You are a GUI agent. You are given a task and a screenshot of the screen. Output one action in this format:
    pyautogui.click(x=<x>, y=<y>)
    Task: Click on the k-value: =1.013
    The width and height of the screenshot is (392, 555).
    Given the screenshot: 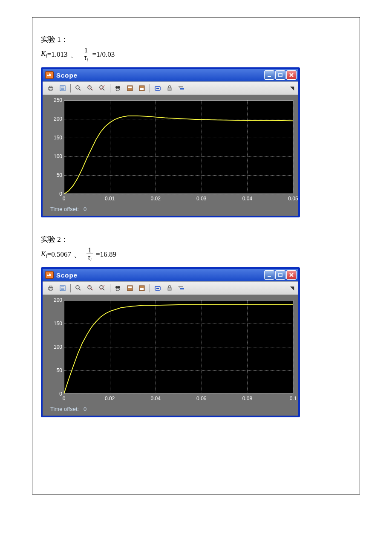 What is the action you would take?
    pyautogui.click(x=58, y=55)
    